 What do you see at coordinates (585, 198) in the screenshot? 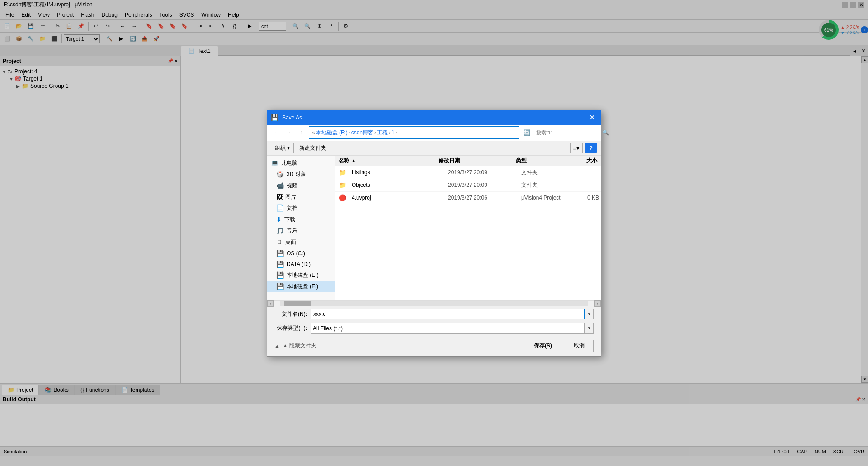
I see `uvproj-size: 0 KB` at bounding box center [585, 198].